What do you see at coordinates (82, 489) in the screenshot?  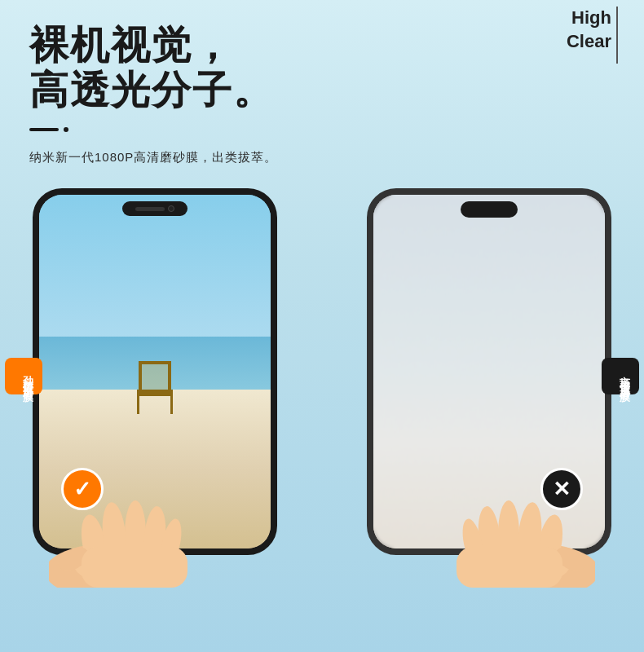 I see `check-icon: ✓` at bounding box center [82, 489].